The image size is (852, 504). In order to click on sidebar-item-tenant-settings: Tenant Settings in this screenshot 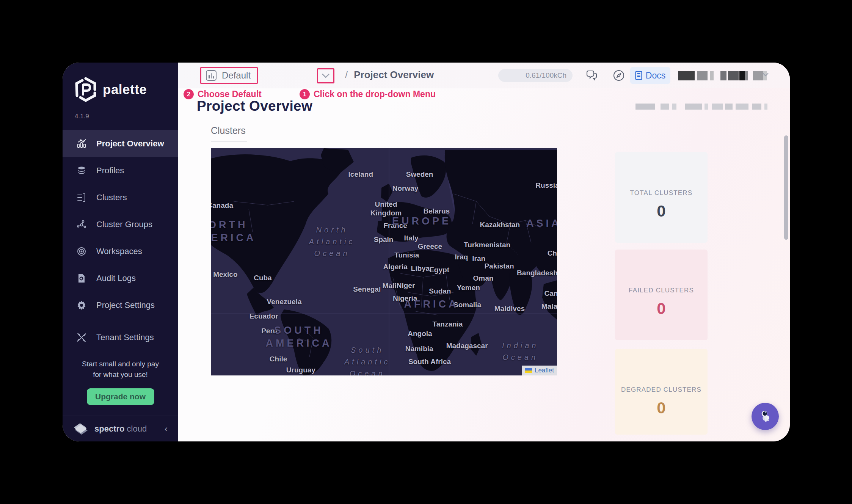, I will do `click(121, 338)`.